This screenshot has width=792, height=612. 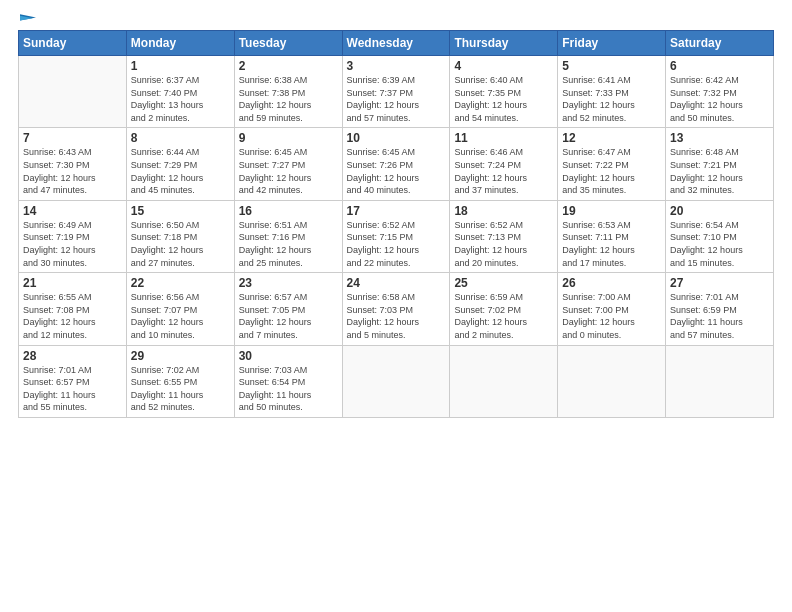 I want to click on day-number: 16, so click(x=288, y=211).